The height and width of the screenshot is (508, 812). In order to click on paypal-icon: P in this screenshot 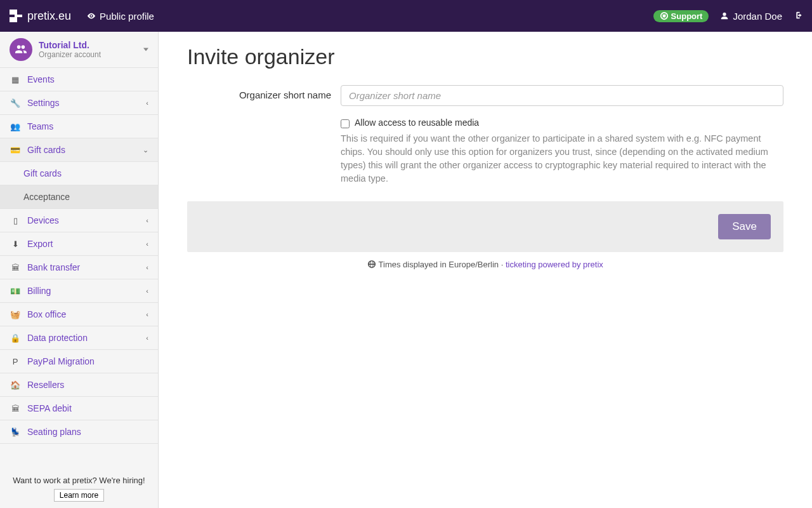, I will do `click(15, 362)`.